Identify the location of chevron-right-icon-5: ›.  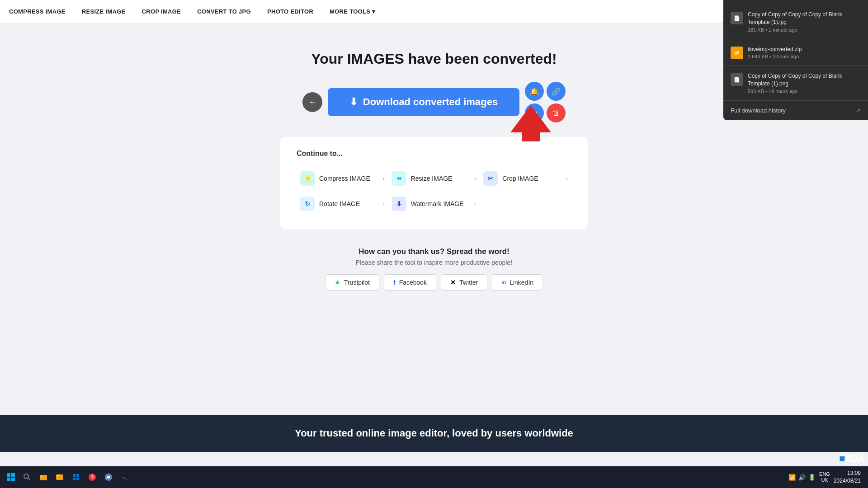
(475, 204).